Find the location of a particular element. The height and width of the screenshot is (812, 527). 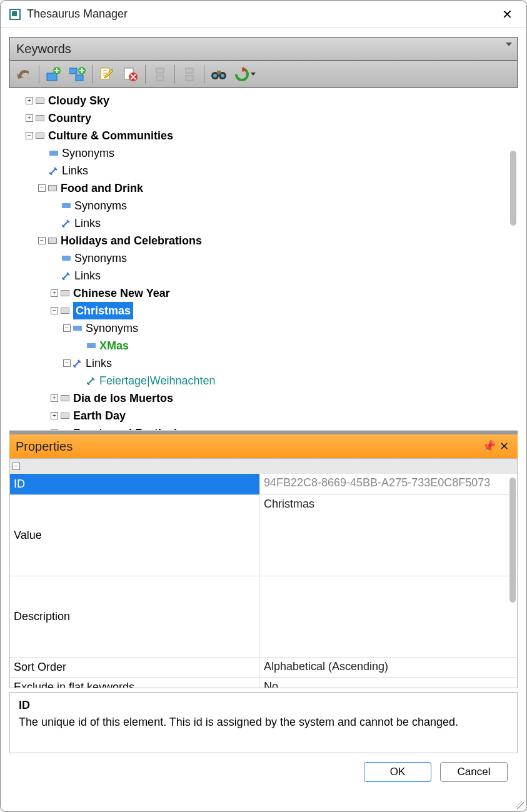

property-row-description: Description is located at coordinates (264, 617).